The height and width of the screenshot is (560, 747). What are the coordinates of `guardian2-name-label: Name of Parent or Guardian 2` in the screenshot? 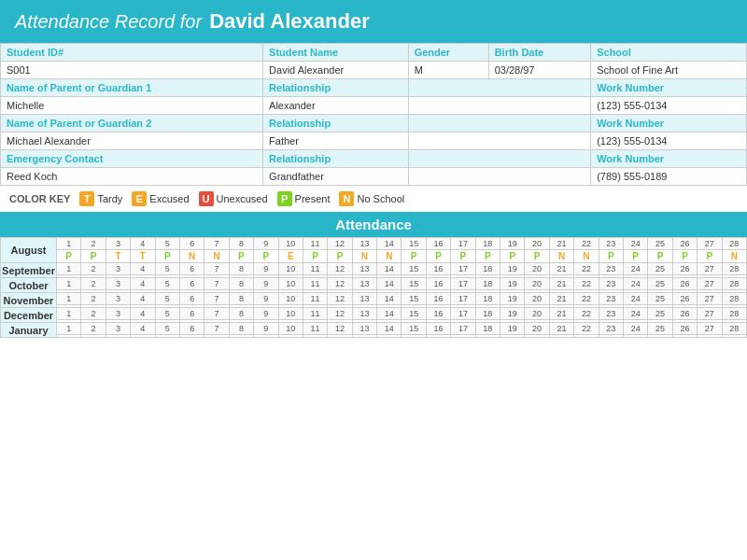 It's located at (133, 123).